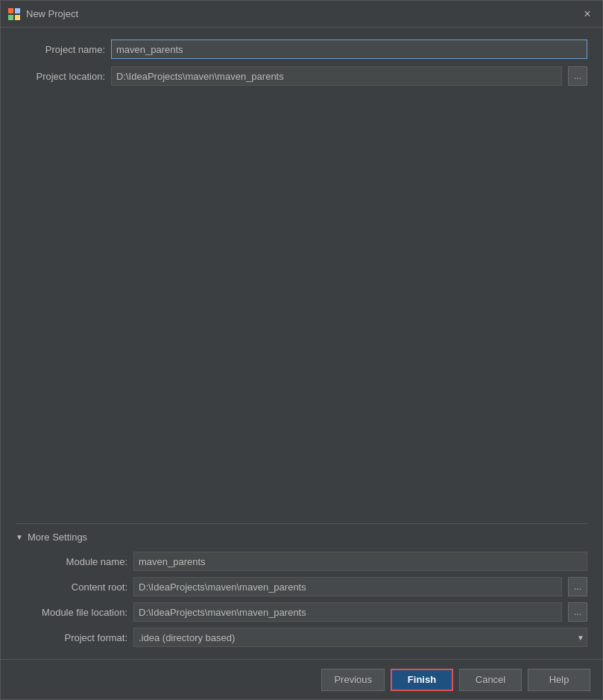 This screenshot has height=700, width=603. I want to click on more-settings-label: More Settings, so click(57, 537).